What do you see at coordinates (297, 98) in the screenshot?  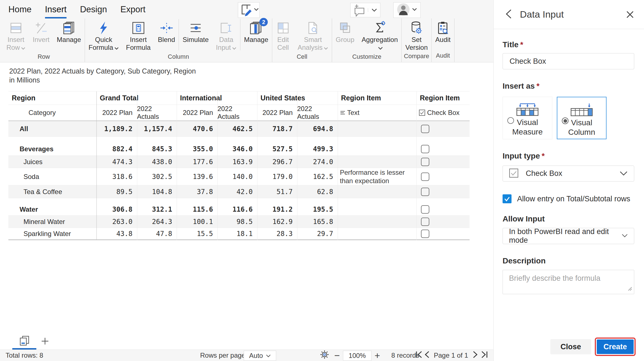 I see `column-header: United States` at bounding box center [297, 98].